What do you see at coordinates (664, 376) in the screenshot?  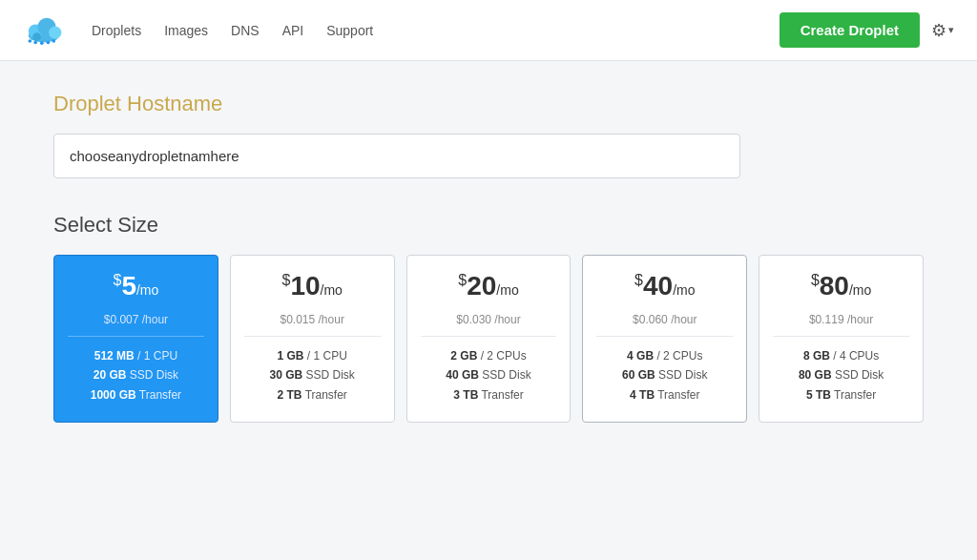 I see `specs-40: 4 GB / 2 CPUs 60 GB SSD Disk 4 TB Transf…` at bounding box center [664, 376].